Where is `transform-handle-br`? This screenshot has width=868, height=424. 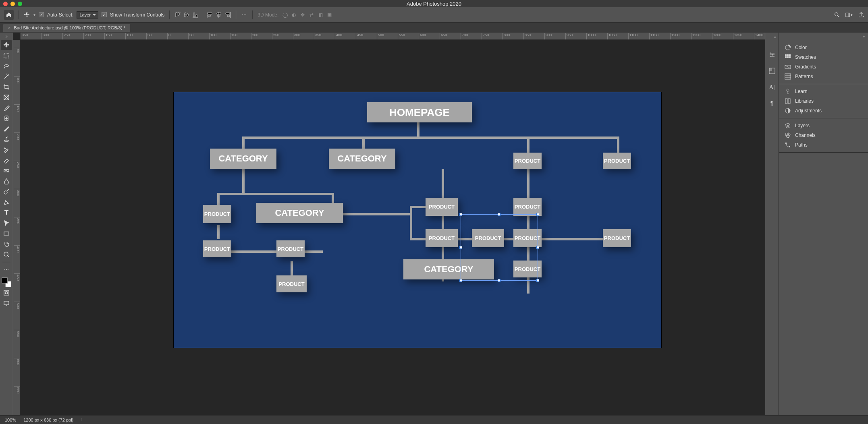
transform-handle-br is located at coordinates (538, 280).